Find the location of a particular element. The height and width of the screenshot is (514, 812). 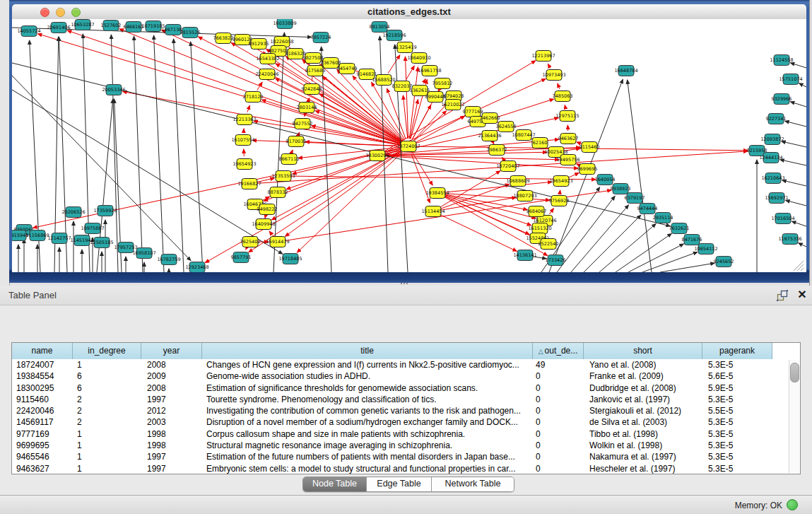

graph-node: 12093872 is located at coordinates (772, 140).